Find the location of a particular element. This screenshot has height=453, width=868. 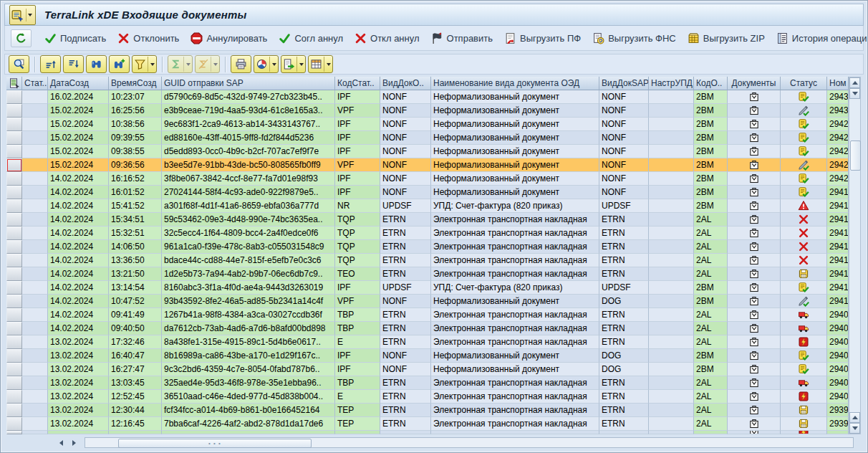

cell-time: 16:16:52 is located at coordinates (135, 179).